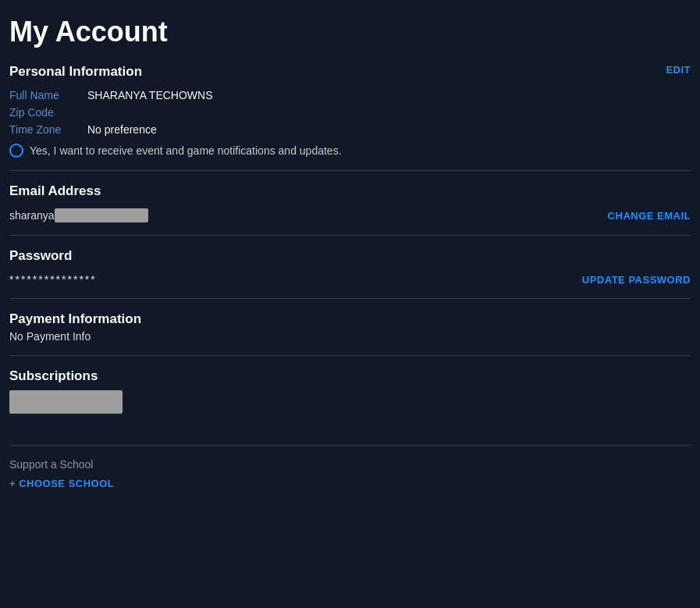 The width and height of the screenshot is (700, 608). I want to click on notification-circle-icon, so click(16, 151).